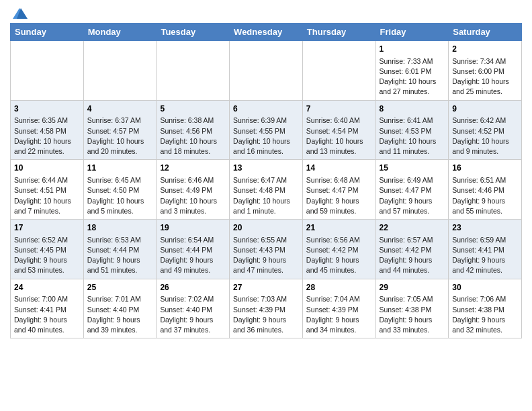  I want to click on day-info: Sunrise: 7:34 AM Sunset: 6:00 PM Dayligh…, so click(485, 77).